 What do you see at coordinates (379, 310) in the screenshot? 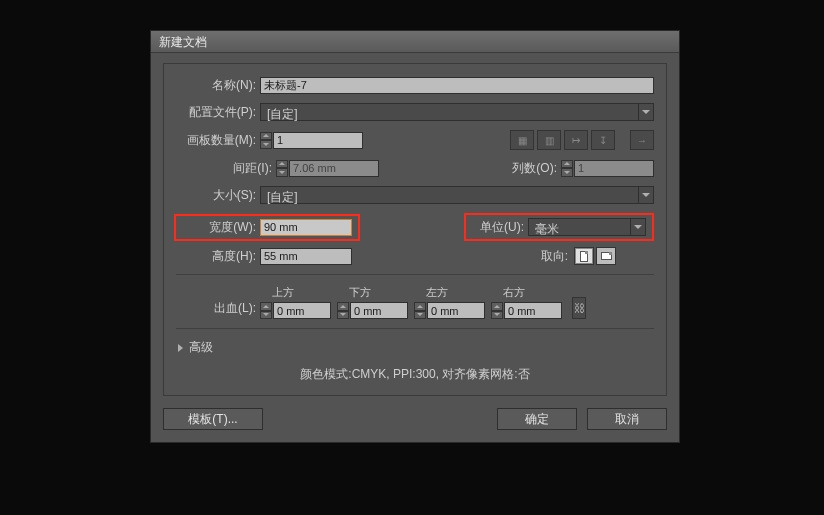
I see `bleed-bottom-input` at bounding box center [379, 310].